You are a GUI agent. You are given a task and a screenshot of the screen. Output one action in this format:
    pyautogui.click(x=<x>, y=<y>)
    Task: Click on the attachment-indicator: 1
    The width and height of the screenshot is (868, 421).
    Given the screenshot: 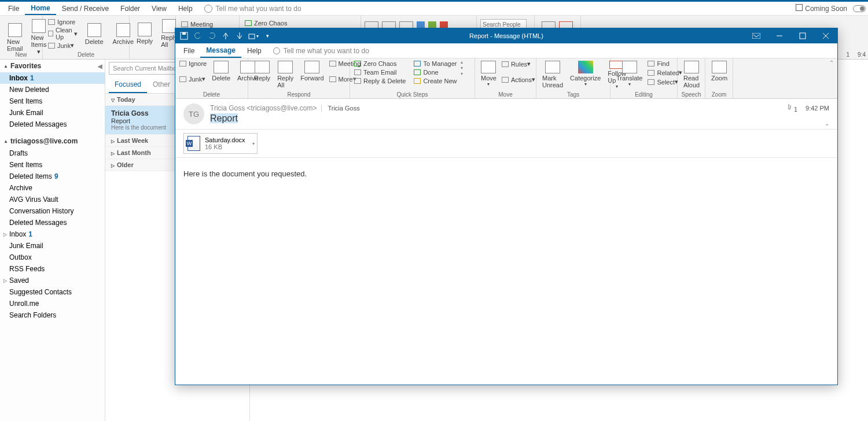 What is the action you would take?
    pyautogui.click(x=792, y=108)
    